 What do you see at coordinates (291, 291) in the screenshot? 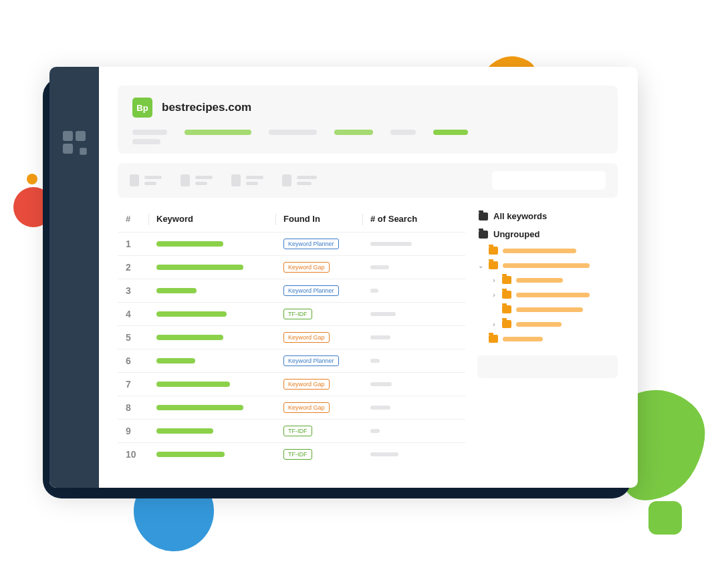
I see `table-row: 3Keyword Planner` at bounding box center [291, 291].